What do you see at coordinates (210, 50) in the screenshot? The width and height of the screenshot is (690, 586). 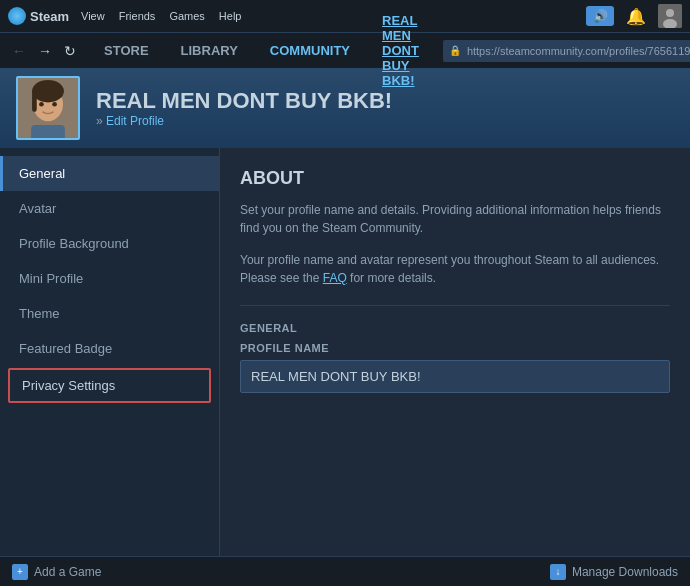 I see `library-tab: LIBRARY` at bounding box center [210, 50].